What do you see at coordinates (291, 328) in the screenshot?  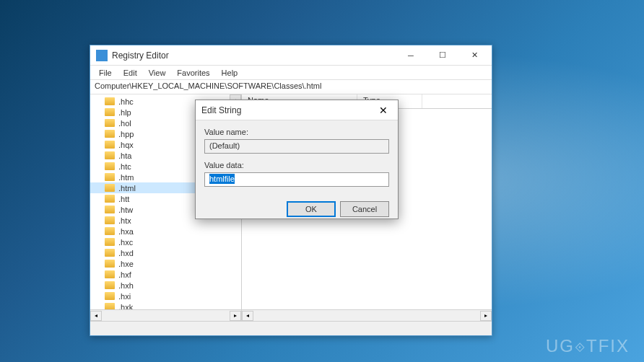 I see `status-bar` at bounding box center [291, 328].